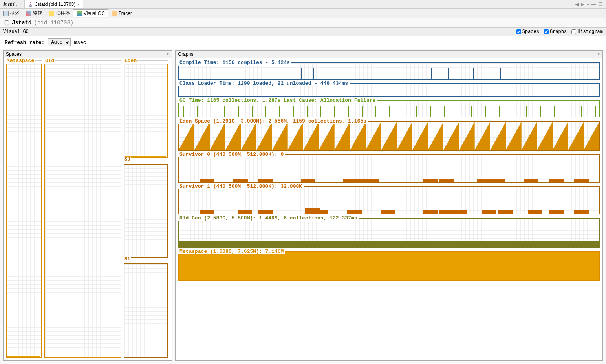  I want to click on nav-left-icon: ◀, so click(577, 4).